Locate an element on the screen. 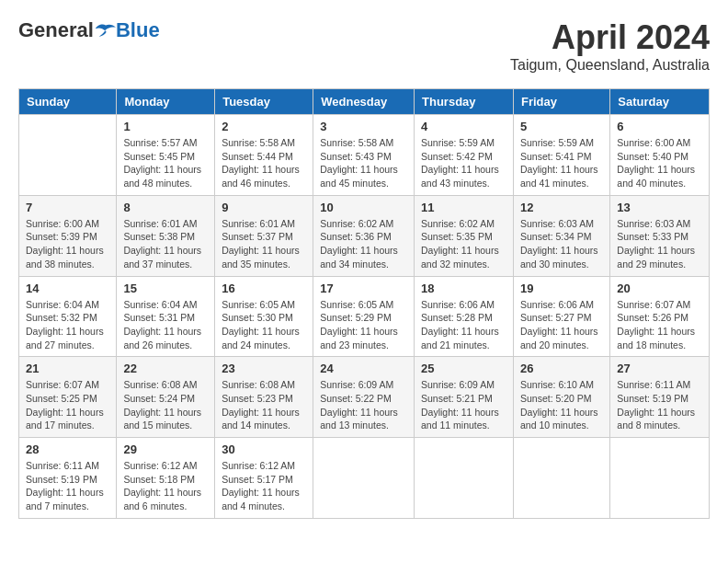  day-number: 6 is located at coordinates (660, 127).